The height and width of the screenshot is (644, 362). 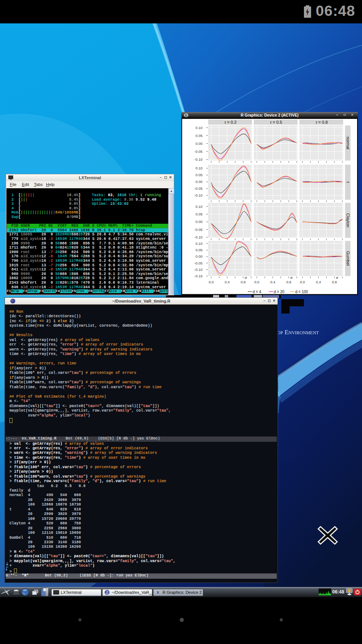 What do you see at coordinates (348, 182) in the screenshot?
I see `svg-text: t` at bounding box center [348, 182].